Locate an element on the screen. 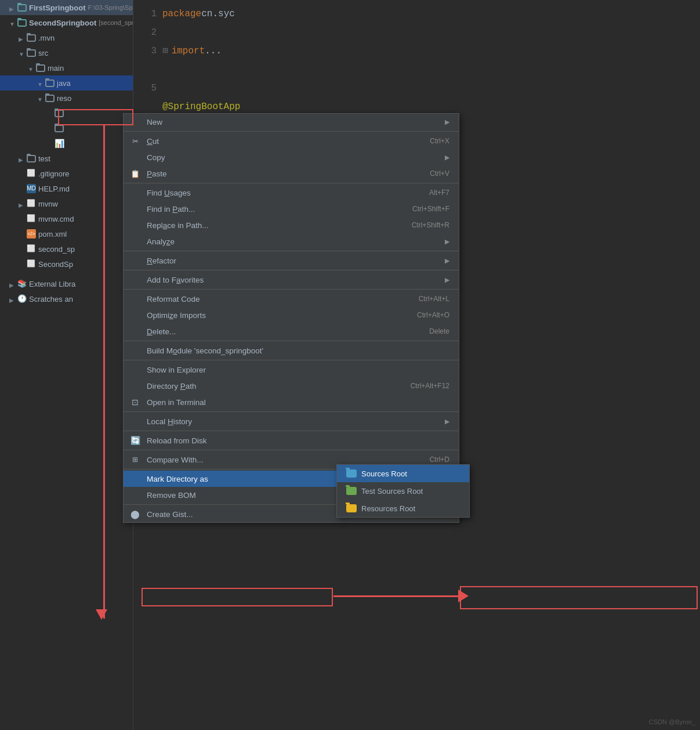  menu-item-find-in-path: Find in Path... Ctrl+Shift+F is located at coordinates (291, 209).